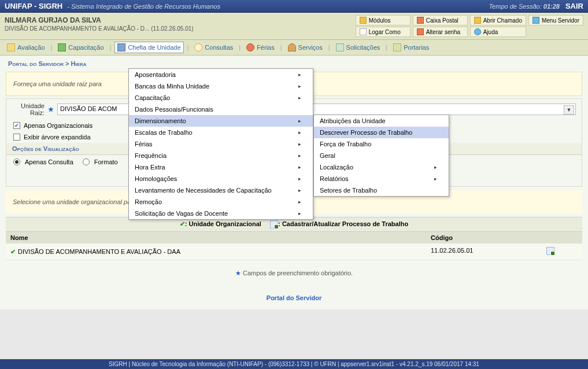 The height and width of the screenshot is (369, 588). Describe the element at coordinates (382, 190) in the screenshot. I see `dmi2-setores: Setores de Trabalho` at that location.